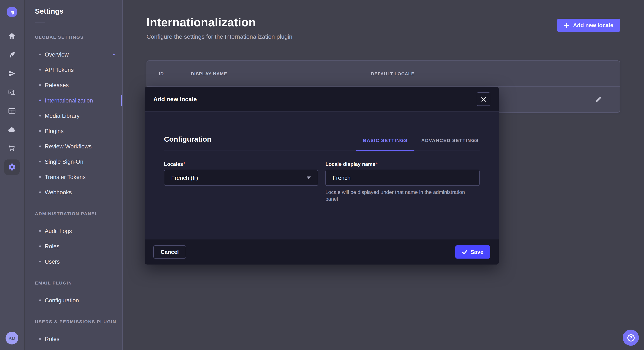 Image resolution: width=644 pixels, height=350 pixels. Describe the element at coordinates (322, 99) in the screenshot. I see `modal-header: Add new locale` at that location.